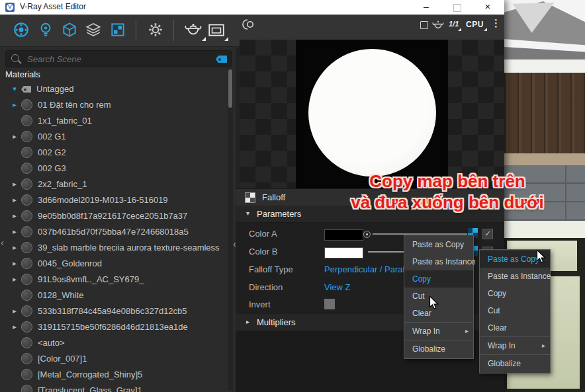 The width and height of the screenshot is (585, 392). I want to click on material-row: Untagged, so click(114, 89).